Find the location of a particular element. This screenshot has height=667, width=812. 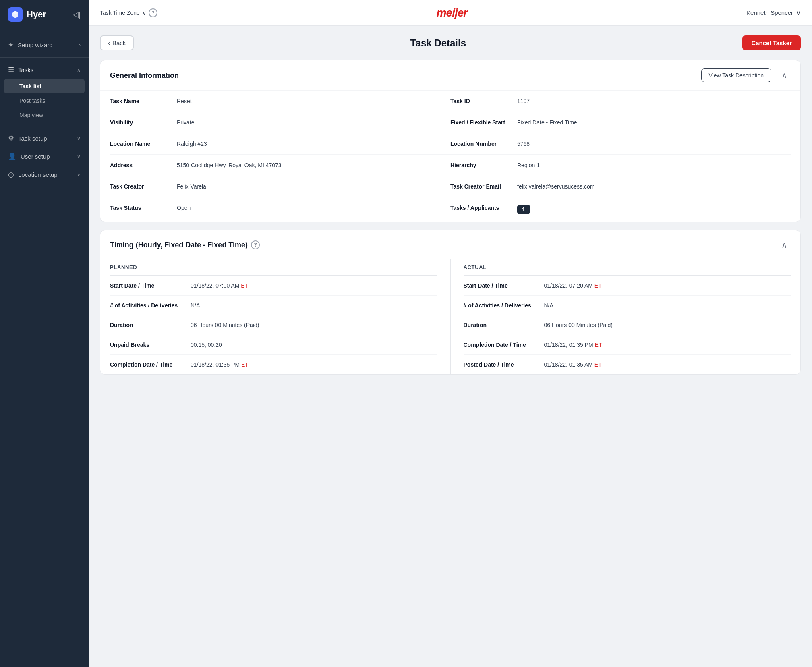

chevron-up-icon: ∧ is located at coordinates (79, 70).